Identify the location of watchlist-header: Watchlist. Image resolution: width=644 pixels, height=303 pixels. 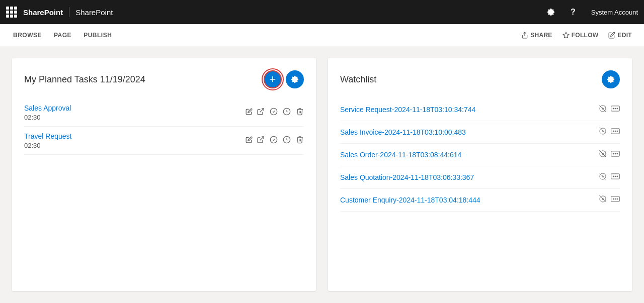
(480, 79).